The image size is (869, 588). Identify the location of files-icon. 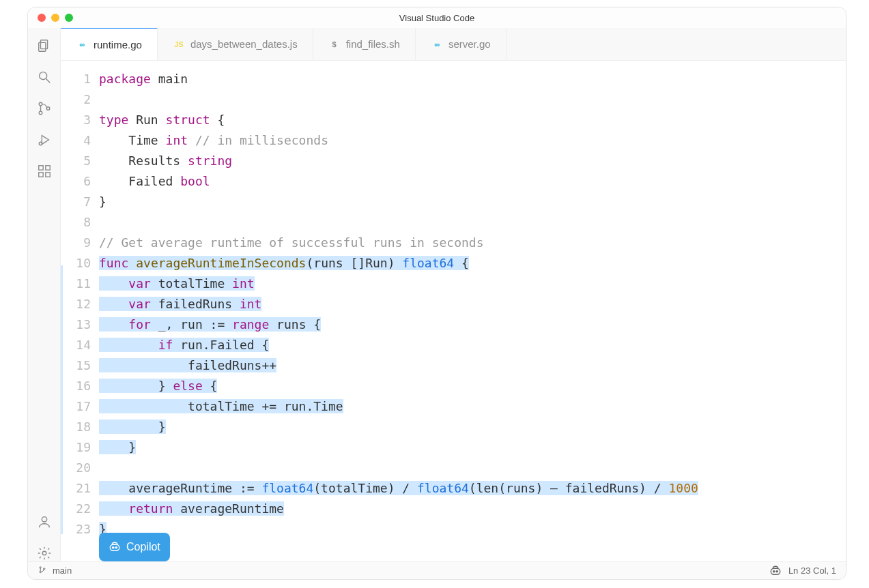
(44, 46).